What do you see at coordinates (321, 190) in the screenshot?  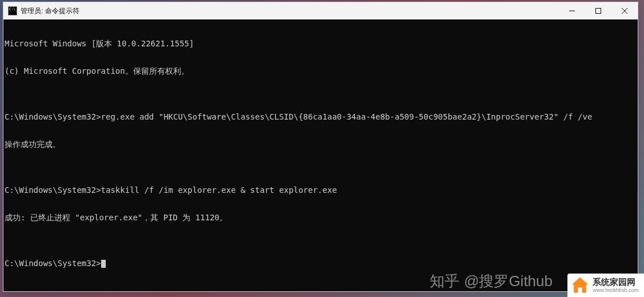 I see `terminal-command-line: C:\Windows\System32>taskkill /f /im expl…` at bounding box center [321, 190].